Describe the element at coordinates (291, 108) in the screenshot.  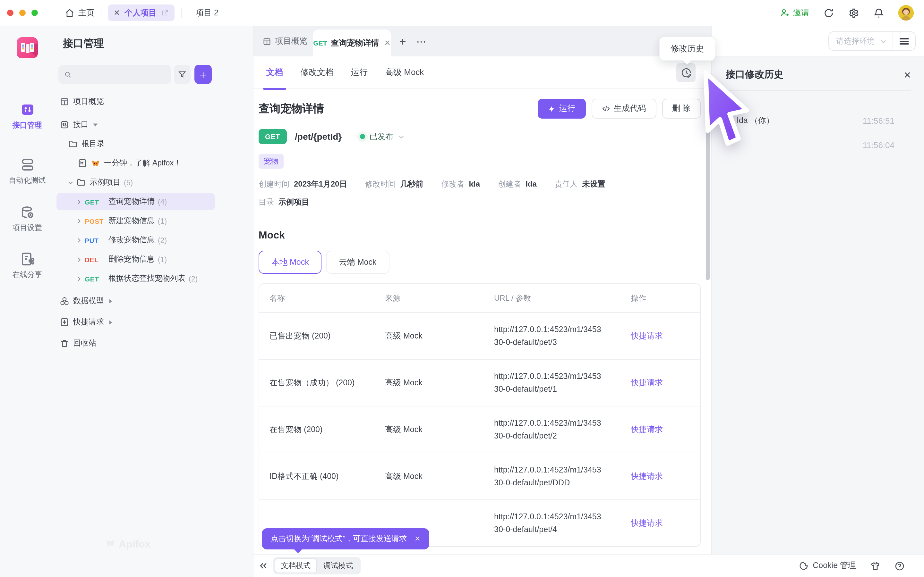
I see `api-title: 查询宠物详情` at that location.